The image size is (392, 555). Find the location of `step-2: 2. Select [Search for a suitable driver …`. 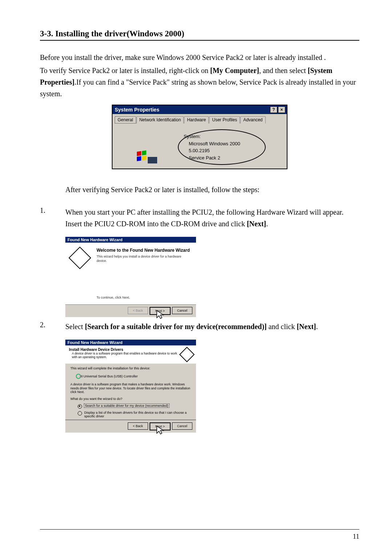

step-2: 2. Select [Search for a suitable driver … is located at coordinates (200, 327).